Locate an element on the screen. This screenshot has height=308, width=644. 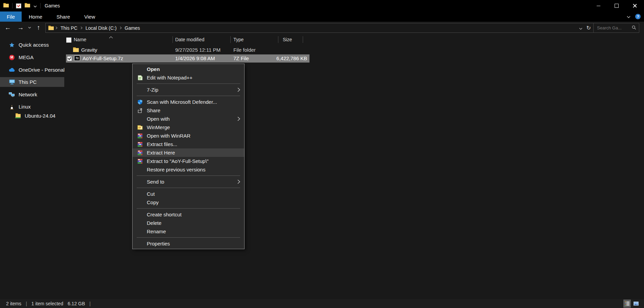
select-all-checkbox is located at coordinates (69, 40).